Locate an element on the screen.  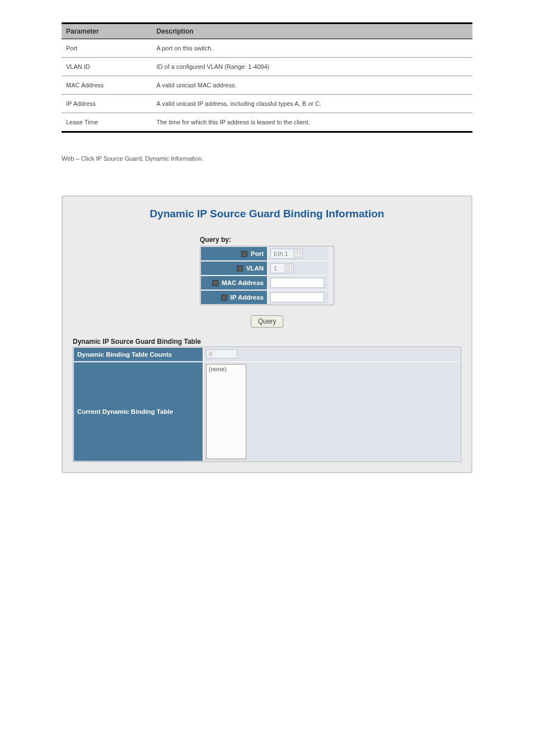
port-checkbox-label: Port is located at coordinates (234, 254).